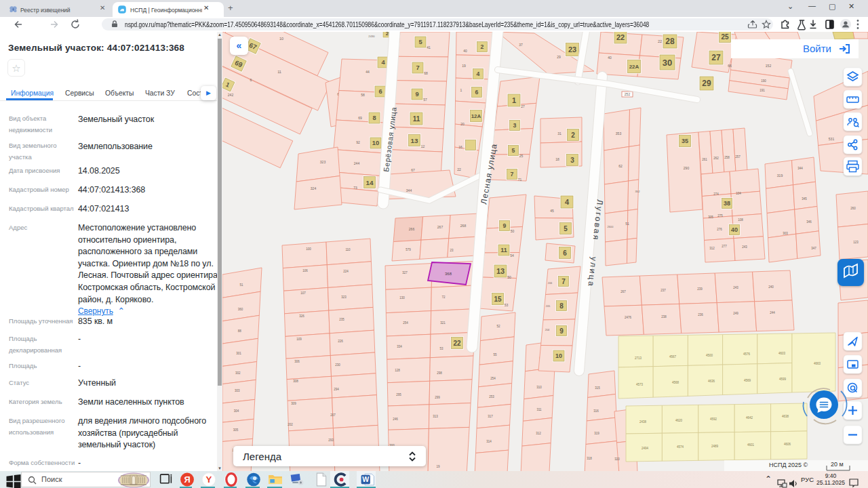 This screenshot has height=488, width=868. I want to click on svg-text: 316, so click(596, 411).